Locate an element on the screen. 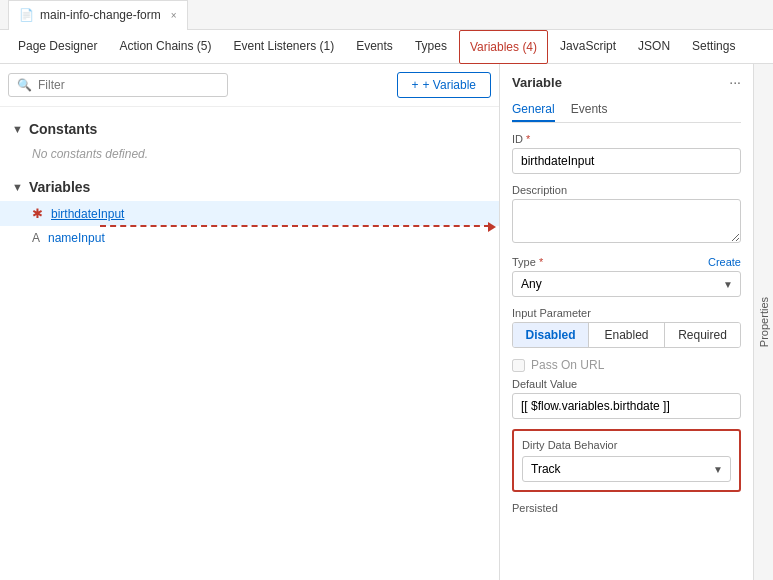 The height and width of the screenshot is (580, 773). nav-action-chains: Action Chains (5) is located at coordinates (165, 47).